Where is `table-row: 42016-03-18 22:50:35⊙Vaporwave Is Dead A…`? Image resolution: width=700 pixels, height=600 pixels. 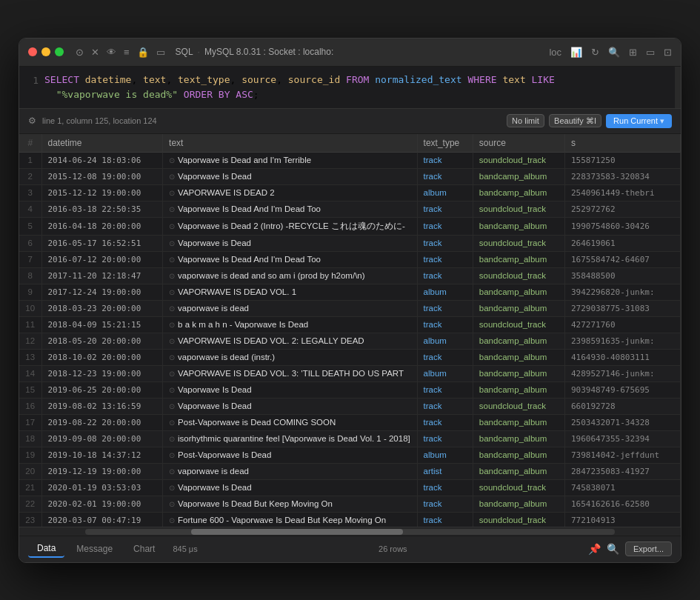 table-row: 42016-03-18 22:50:35⊙Vaporwave Is Dead A… is located at coordinates (350, 209).